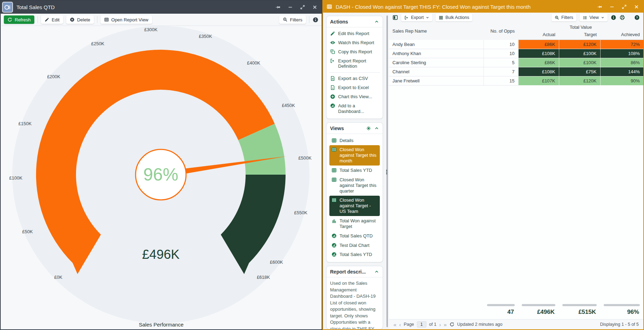 The image size is (644, 330). Describe the element at coordinates (539, 312) in the screenshot. I see `total-actual: £496K` at that location.